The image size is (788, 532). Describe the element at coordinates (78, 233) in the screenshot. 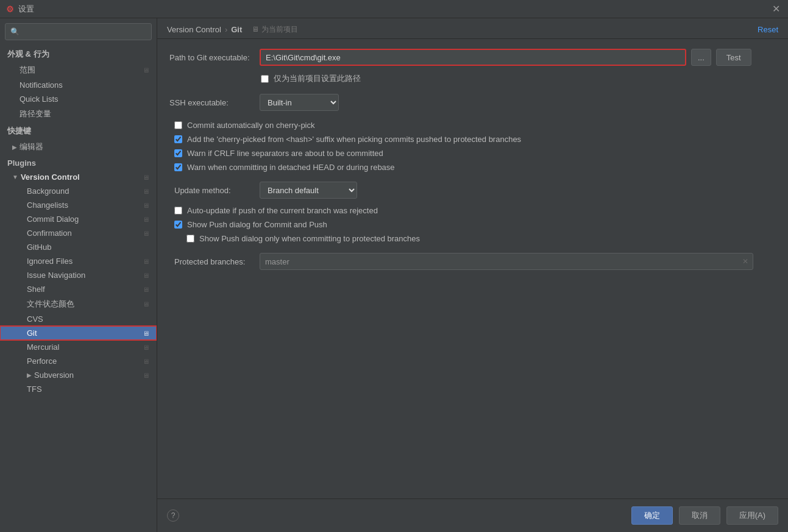

I see `sidebar-item-confirmation: Confirmation 🖥` at that location.